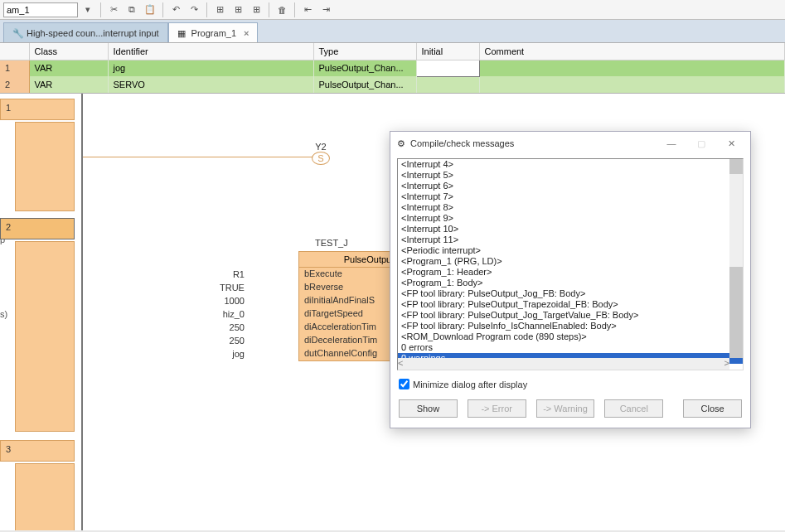 The height and width of the screenshot is (532, 785). What do you see at coordinates (497, 409) in the screenshot?
I see `goto-error-button: -> Error` at bounding box center [497, 409].